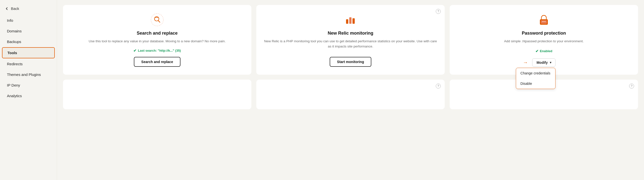 Image resolution: width=644 pixels, height=180 pixels. Describe the element at coordinates (28, 64) in the screenshot. I see `sidebar-item-redirects: Redirects` at that location.